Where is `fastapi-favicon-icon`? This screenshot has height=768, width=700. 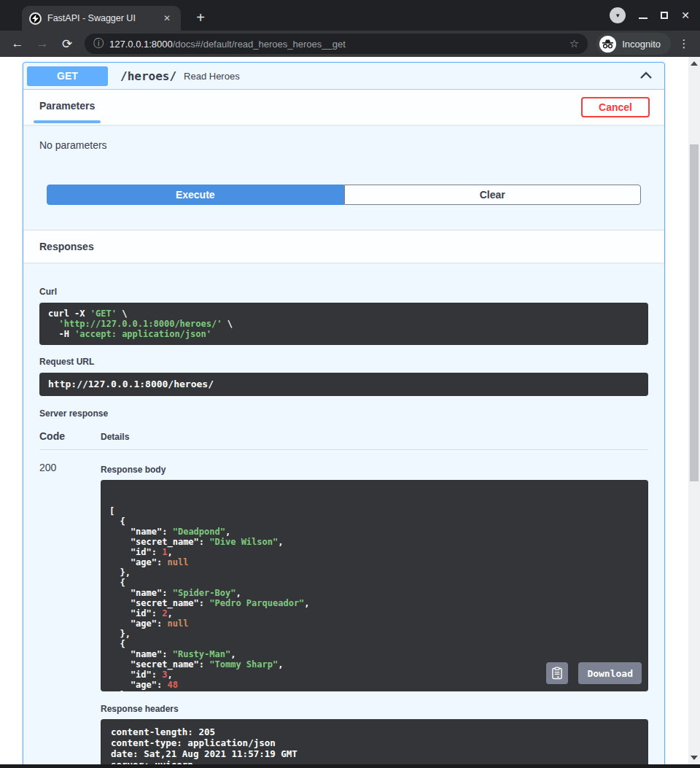
fastapi-favicon-icon is located at coordinates (35, 19).